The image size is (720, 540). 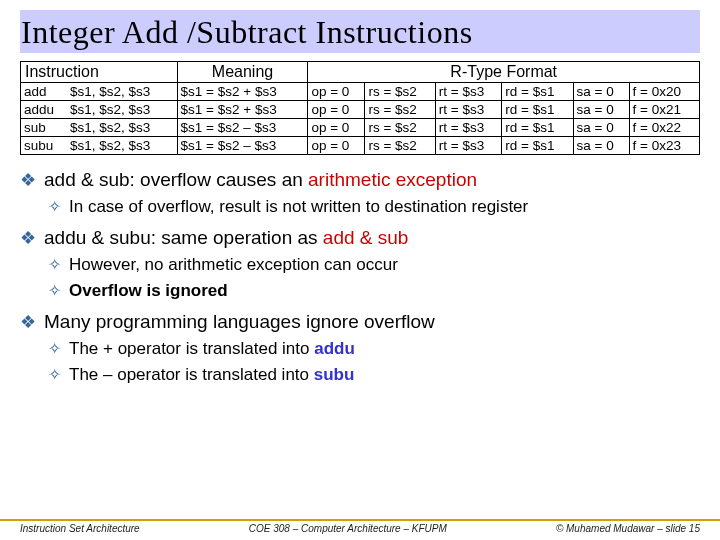 I want to click on bullet-item: ✧ However, no arithmetic exception can o…, so click(x=374, y=265).